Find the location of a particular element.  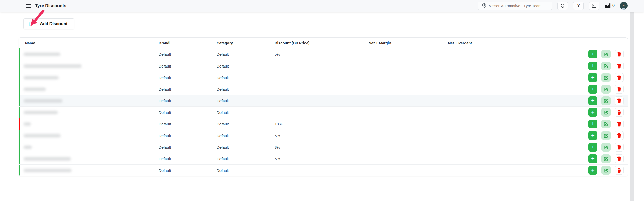

factory-count-value: 0 is located at coordinates (614, 6).